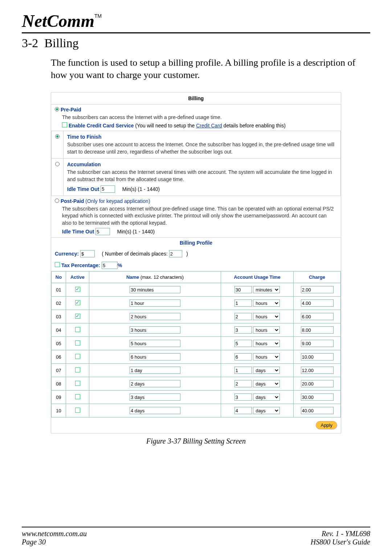  Describe the element at coordinates (196, 343) in the screenshot. I see `table-row: 05 hours` at that location.